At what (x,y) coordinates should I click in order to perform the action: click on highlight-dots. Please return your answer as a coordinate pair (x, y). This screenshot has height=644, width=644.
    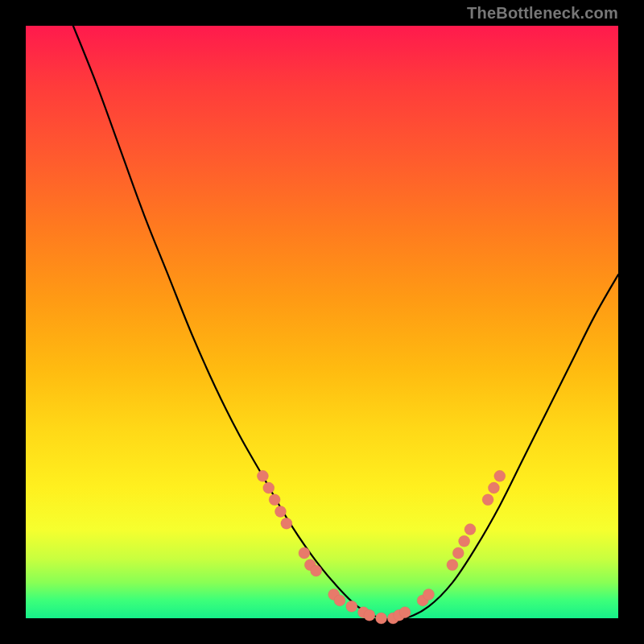
    Looking at the image, I should click on (381, 547).